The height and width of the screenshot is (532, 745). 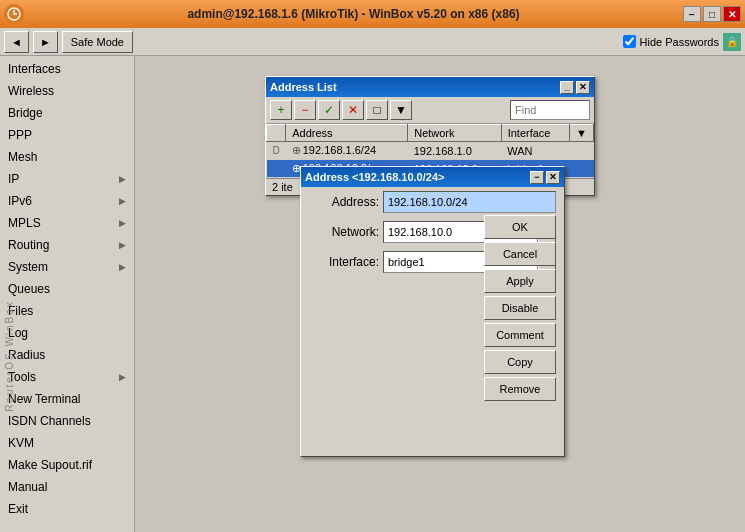 I want to click on sidebar-item-new-terminal: New Terminal, so click(x=67, y=399).